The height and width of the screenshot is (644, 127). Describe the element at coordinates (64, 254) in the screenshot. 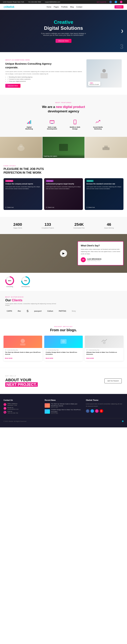

I see `play-button: ▶` at that location.